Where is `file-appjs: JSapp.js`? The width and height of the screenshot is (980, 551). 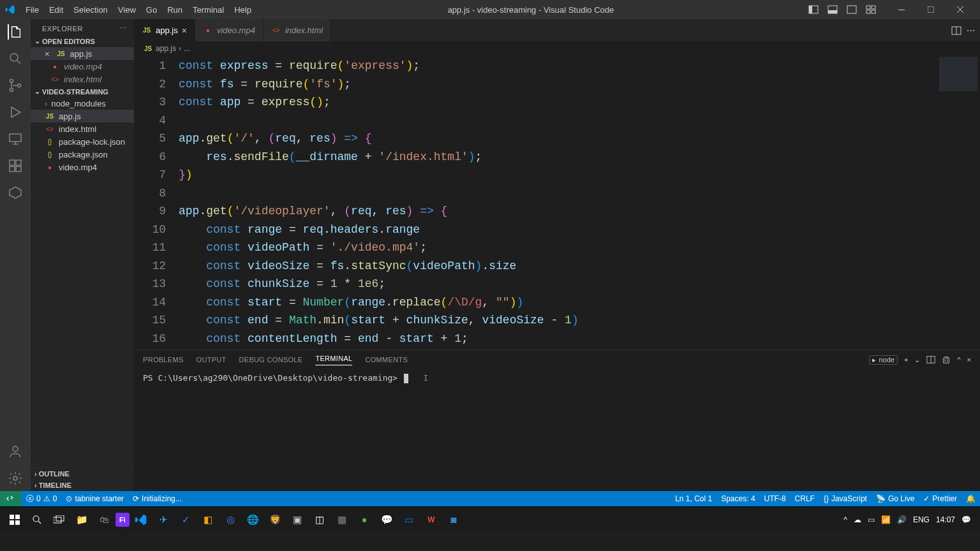 file-appjs: JSapp.js is located at coordinates (82, 116).